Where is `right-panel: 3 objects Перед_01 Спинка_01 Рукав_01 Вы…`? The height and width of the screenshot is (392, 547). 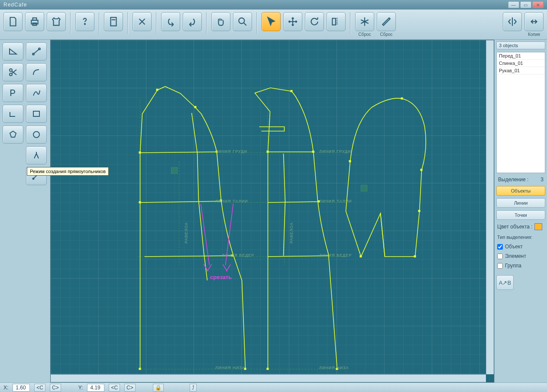
right-panel: 3 objects Перед_01 Спинка_01 Рукав_01 Вы… is located at coordinates (521, 211).